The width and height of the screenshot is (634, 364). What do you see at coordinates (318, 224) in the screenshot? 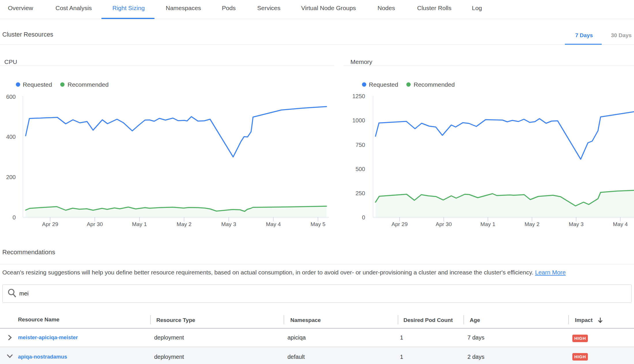
I see `svg-text: May 5` at bounding box center [318, 224].